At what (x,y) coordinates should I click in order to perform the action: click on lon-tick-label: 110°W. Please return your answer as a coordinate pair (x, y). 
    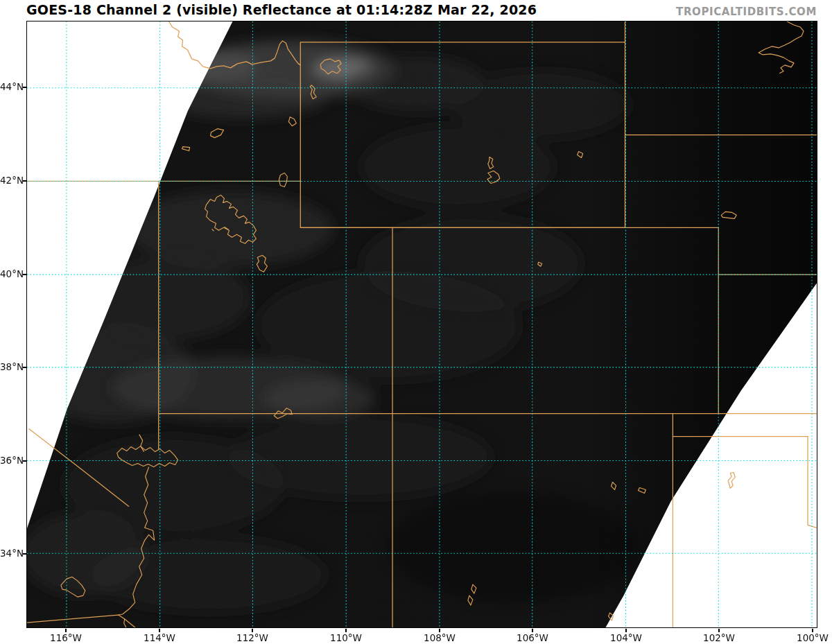
    Looking at the image, I should click on (346, 638).